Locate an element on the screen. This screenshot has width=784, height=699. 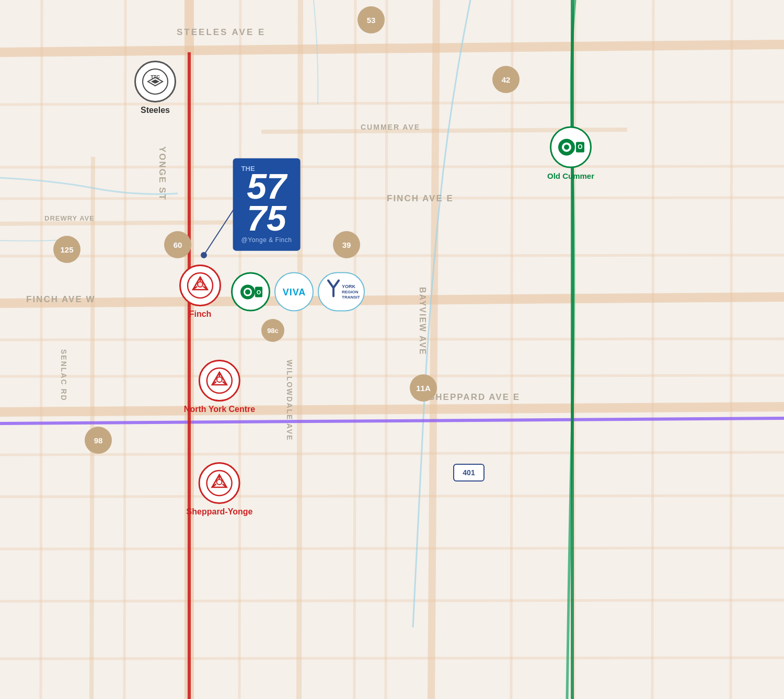
north-york-centre-station: North York Centre is located at coordinates (220, 387).